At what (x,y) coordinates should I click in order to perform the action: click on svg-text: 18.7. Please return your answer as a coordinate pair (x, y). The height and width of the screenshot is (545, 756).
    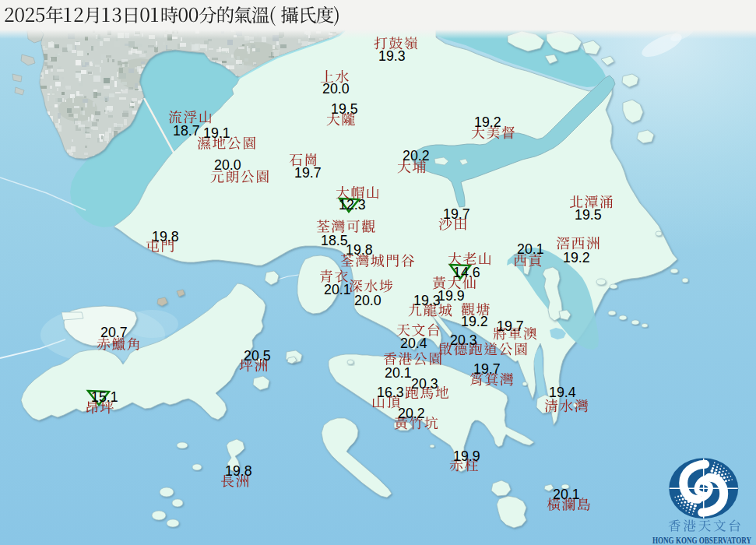
    Looking at the image, I should click on (187, 131).